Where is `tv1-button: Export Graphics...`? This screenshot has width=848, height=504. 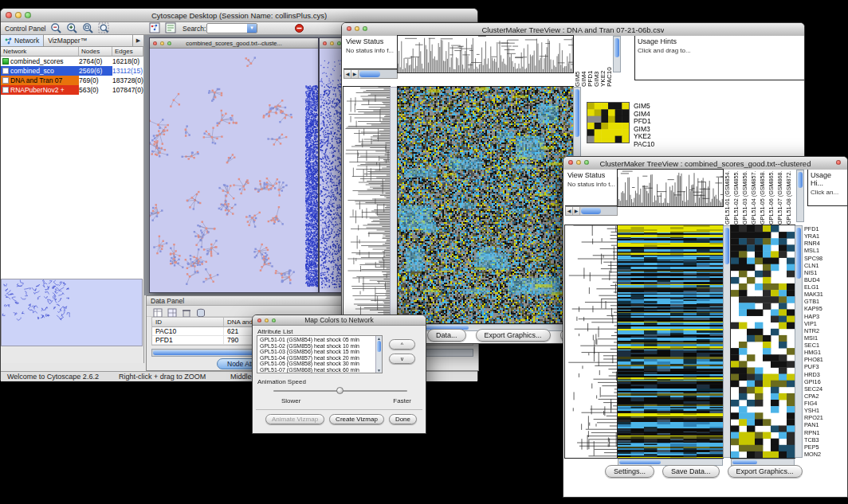
tv1-button: Export Graphics... is located at coordinates (513, 335).